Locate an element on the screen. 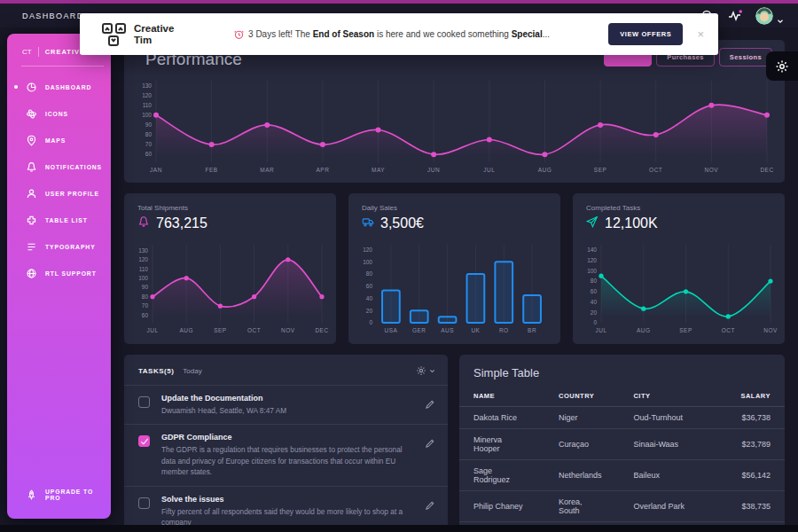  svg-text: 140 is located at coordinates (592, 250).